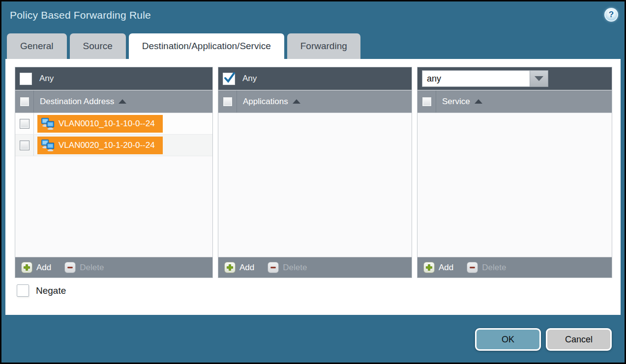 This screenshot has height=364, width=626. What do you see at coordinates (271, 102) in the screenshot?
I see `applications-sort-header: Applications` at bounding box center [271, 102].